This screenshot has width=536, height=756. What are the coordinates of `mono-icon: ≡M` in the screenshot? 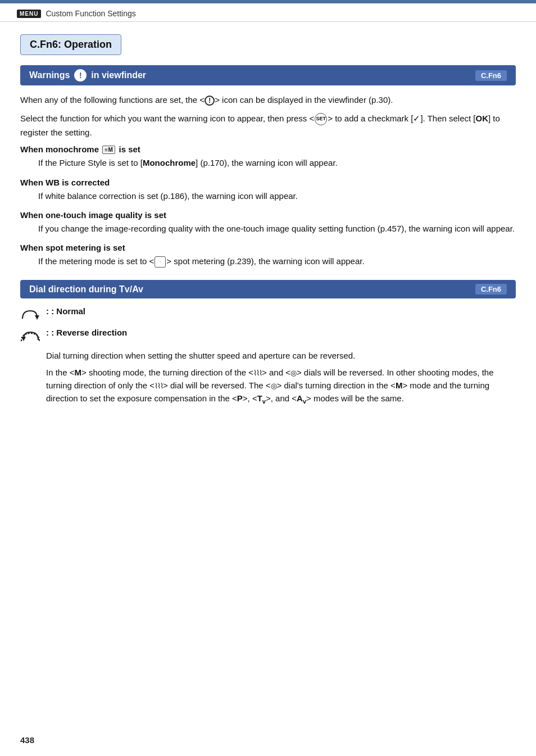 It's located at (109, 150).